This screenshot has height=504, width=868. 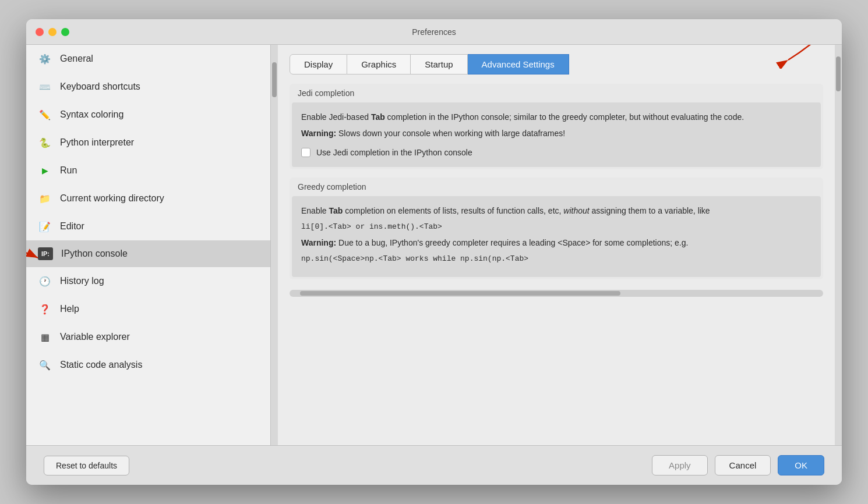 I want to click on arrow-2-svg: 2, so click(x=800, y=57).